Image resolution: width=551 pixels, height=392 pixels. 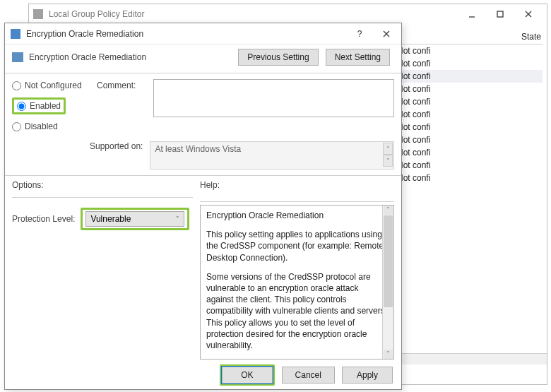 I want to click on help-heading: Encryption Oracle Remediation, so click(x=297, y=215).